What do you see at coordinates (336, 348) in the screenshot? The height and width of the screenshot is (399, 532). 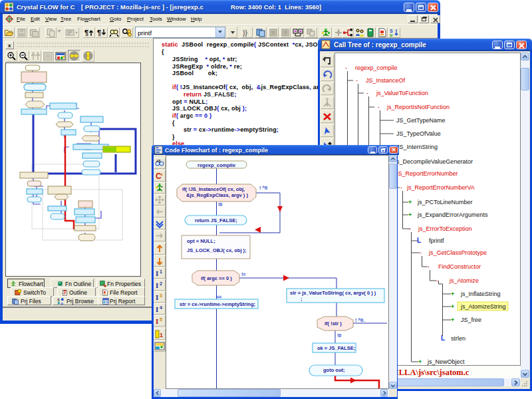 I see `svg-text: ok = JS_FALSE;` at bounding box center [336, 348].